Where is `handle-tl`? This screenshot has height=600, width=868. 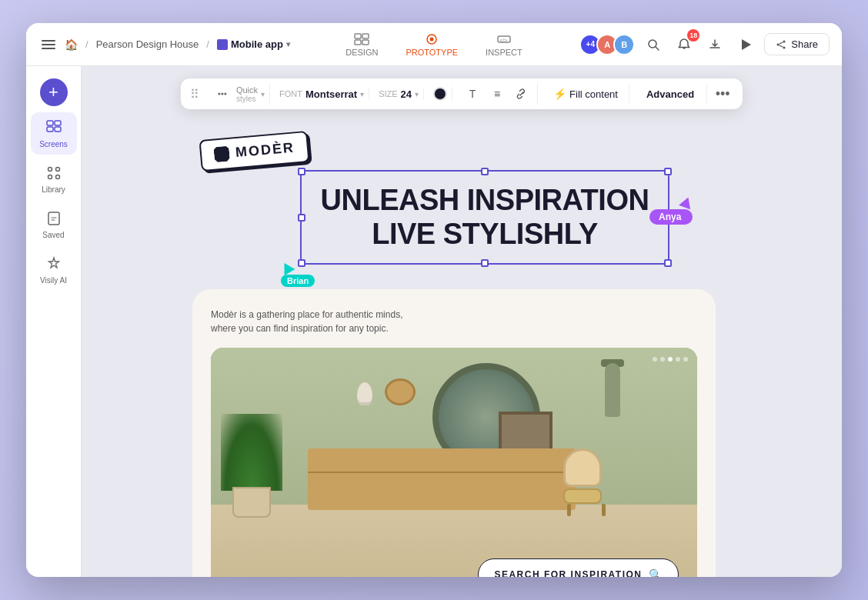
handle-tl is located at coordinates (302, 172).